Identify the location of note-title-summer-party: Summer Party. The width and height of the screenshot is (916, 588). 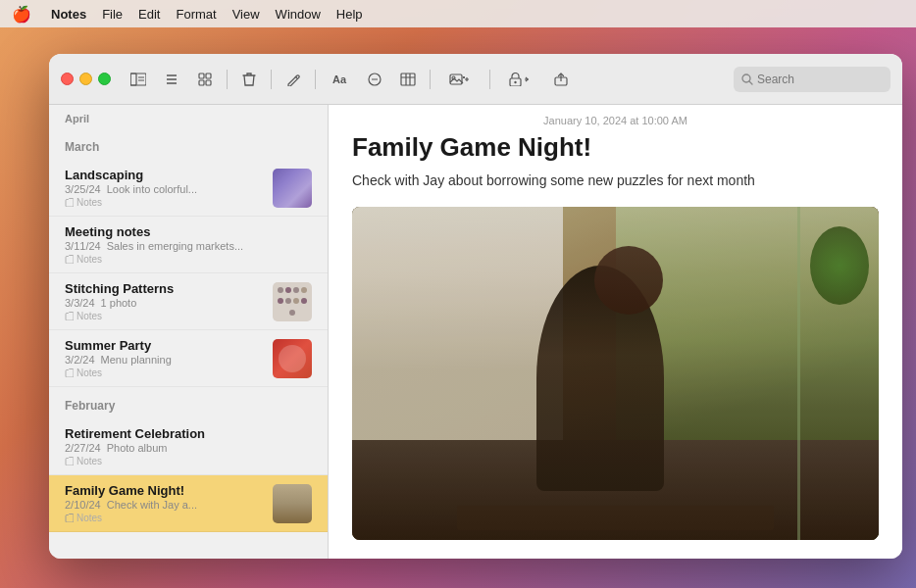
(164, 345).